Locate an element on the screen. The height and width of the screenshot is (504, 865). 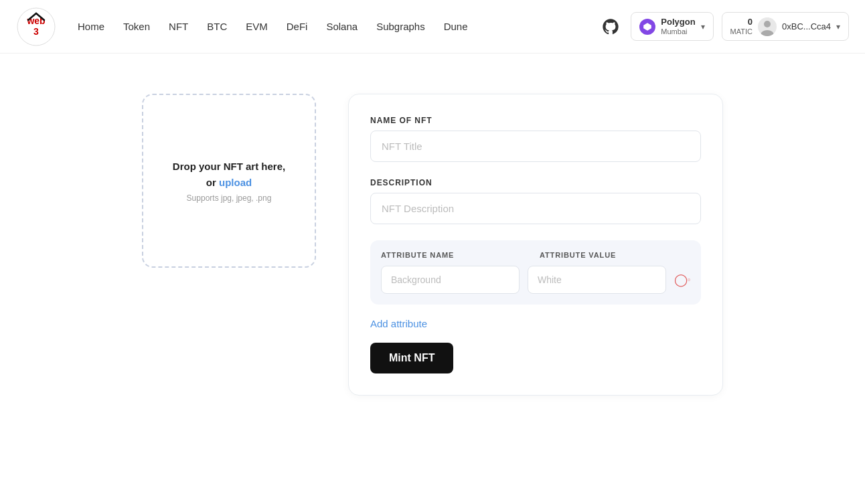
nft-name-input is located at coordinates (536, 146).